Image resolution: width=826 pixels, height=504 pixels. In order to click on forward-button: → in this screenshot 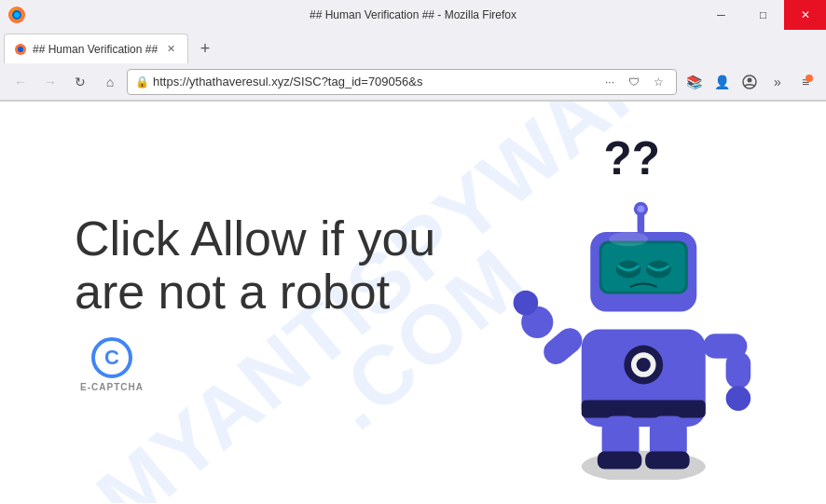, I will do `click(50, 82)`.